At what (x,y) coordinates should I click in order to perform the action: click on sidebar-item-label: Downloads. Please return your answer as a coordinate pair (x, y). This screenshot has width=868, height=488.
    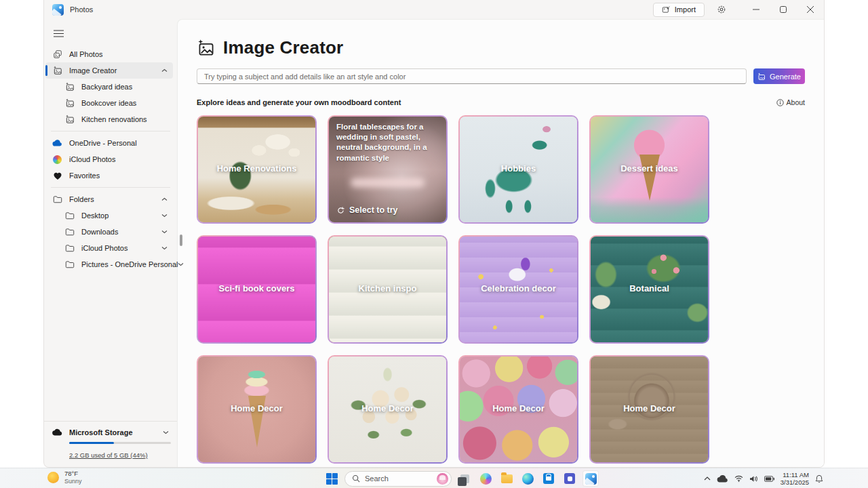
    Looking at the image, I should click on (100, 232).